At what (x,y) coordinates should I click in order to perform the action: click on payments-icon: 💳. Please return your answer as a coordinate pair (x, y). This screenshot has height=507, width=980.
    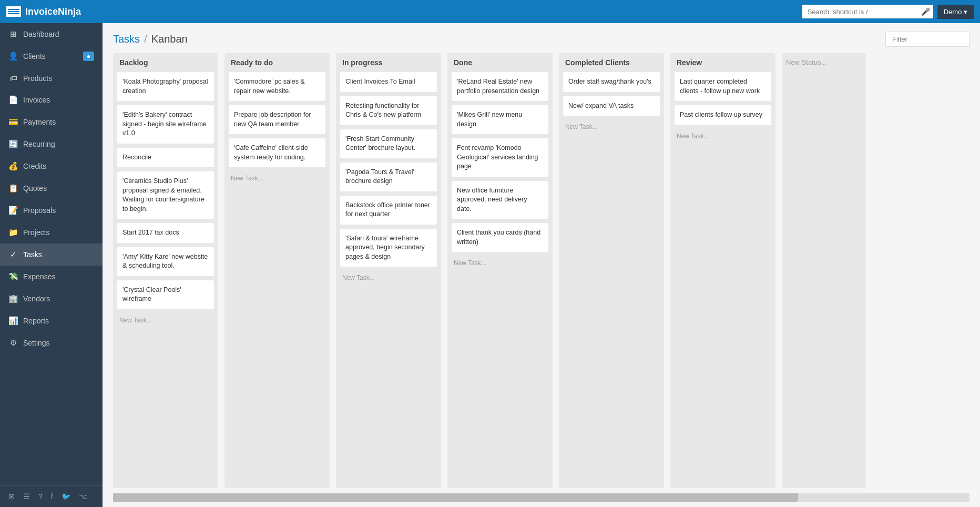
    Looking at the image, I should click on (13, 122).